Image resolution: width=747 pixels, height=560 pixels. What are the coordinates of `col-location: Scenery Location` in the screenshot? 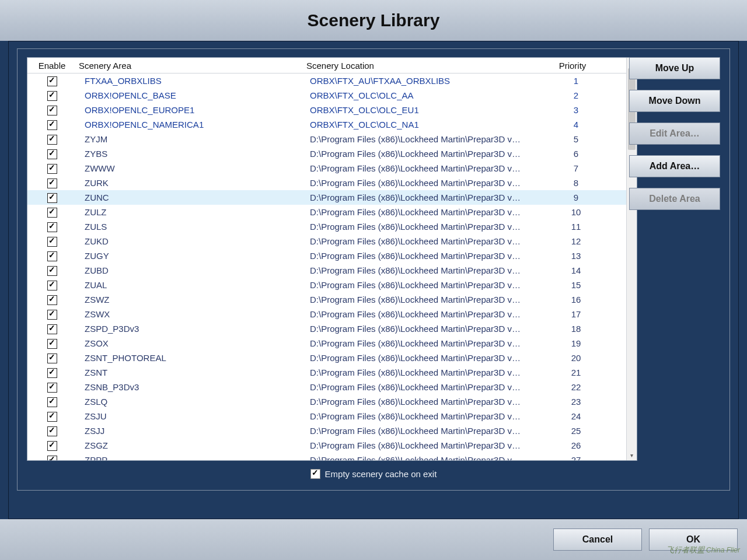 It's located at (423, 65).